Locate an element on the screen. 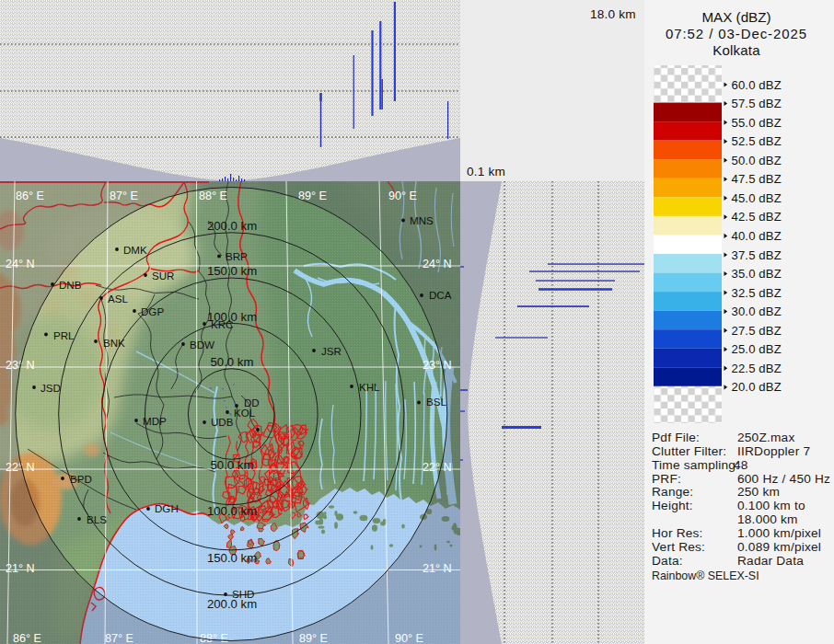 This screenshot has width=834, height=644. svg-text: DMK is located at coordinates (135, 250).